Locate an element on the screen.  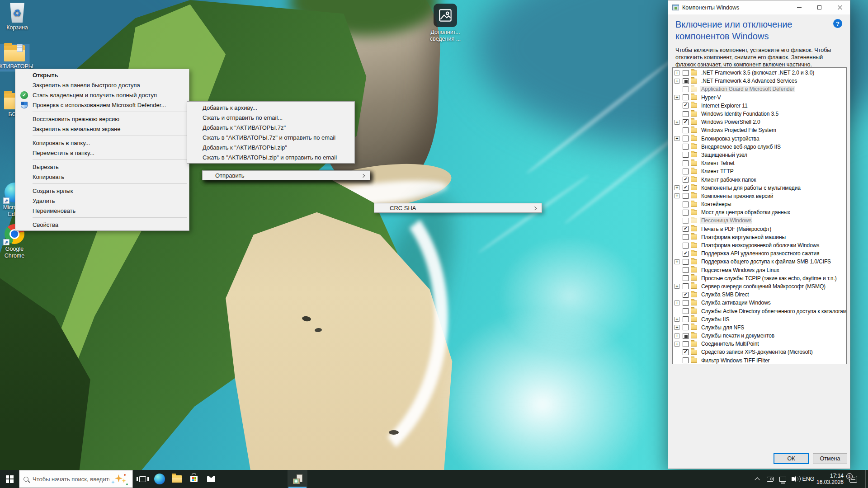
feature-row: Простые службы TCPIP (такие как echo, da… is located at coordinates (760, 278).